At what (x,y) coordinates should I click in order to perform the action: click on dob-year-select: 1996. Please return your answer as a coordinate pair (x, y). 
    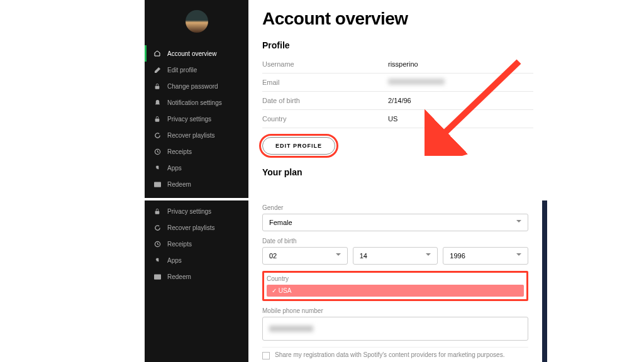
    Looking at the image, I should click on (486, 256).